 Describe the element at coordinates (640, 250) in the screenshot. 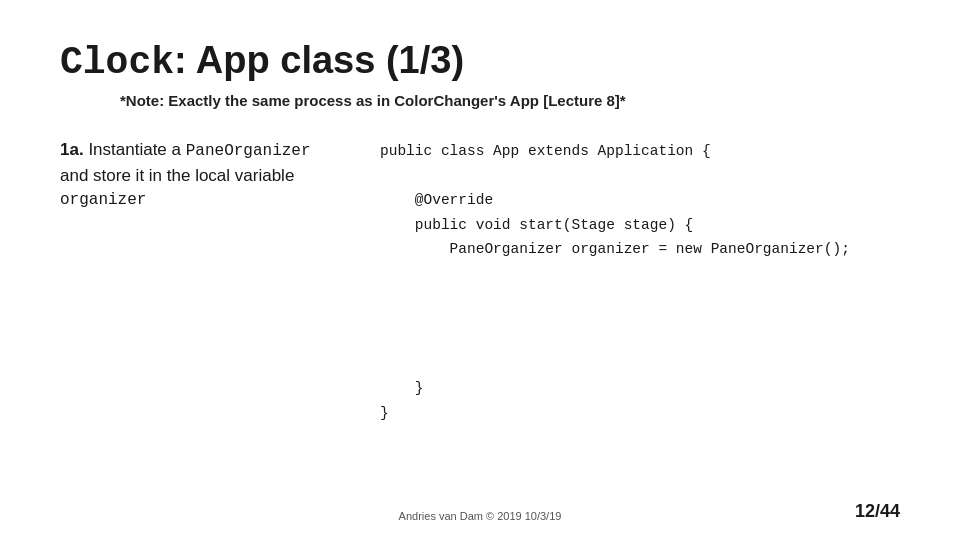

I see `code-line-5: PaneOrganizer organizer = new PaneOrgani…` at that location.